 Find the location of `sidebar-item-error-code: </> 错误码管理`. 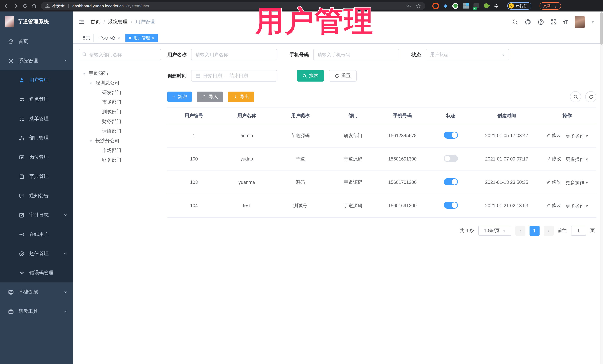

sidebar-item-error-code: </> 错误码管理 is located at coordinates (37, 273).